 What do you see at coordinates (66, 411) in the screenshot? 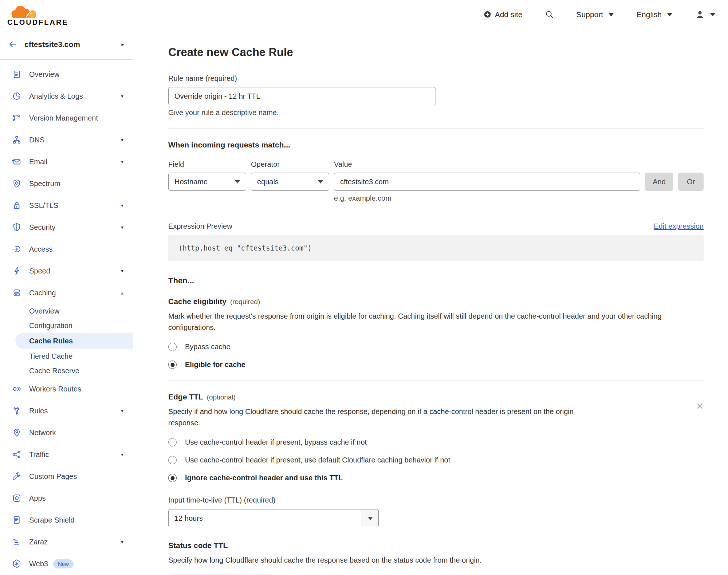
I see `sidebar-item-rules: Rules ▾` at bounding box center [66, 411].